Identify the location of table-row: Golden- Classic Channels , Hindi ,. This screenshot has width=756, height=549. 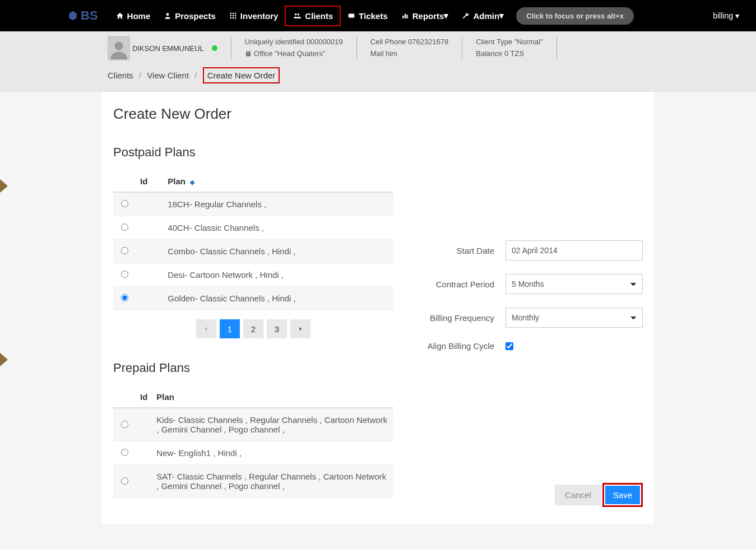
(253, 299).